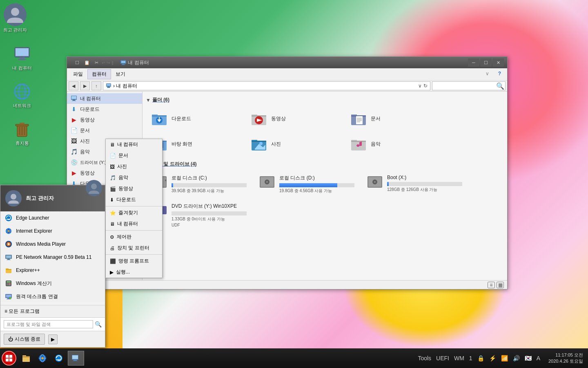  What do you see at coordinates (471, 358) in the screenshot?
I see `tray-1: 1` at bounding box center [471, 358].